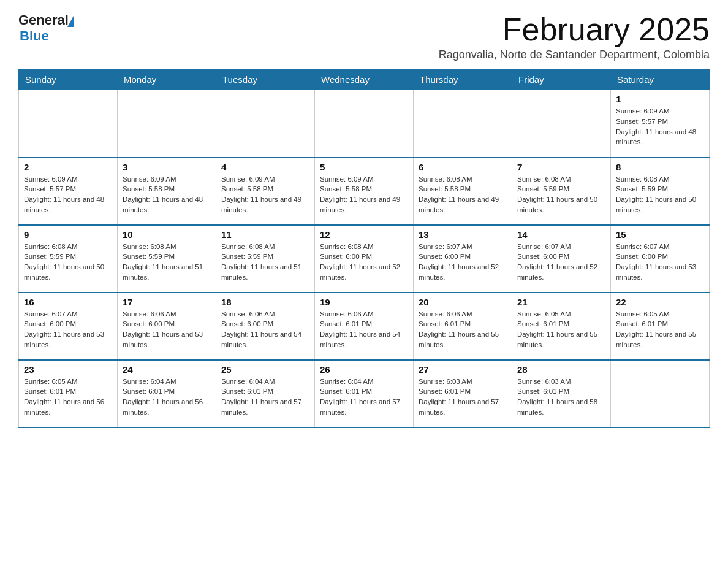 The width and height of the screenshot is (728, 563). What do you see at coordinates (364, 302) in the screenshot?
I see `day-number: 19` at bounding box center [364, 302].